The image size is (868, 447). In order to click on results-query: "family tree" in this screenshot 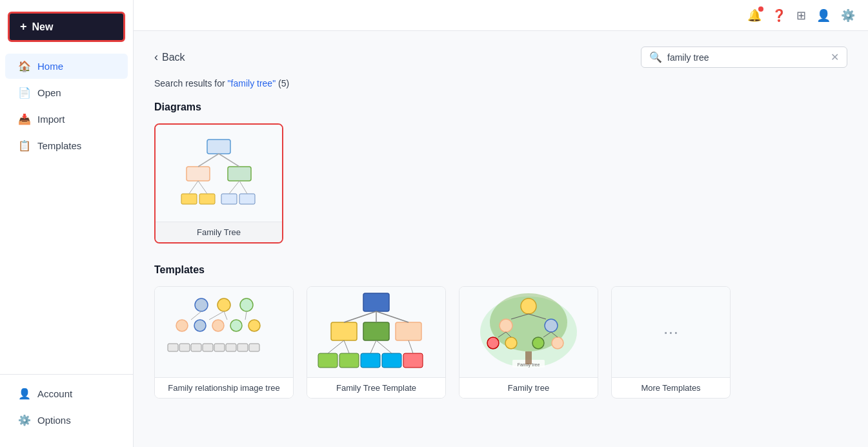, I will do `click(252, 83)`.